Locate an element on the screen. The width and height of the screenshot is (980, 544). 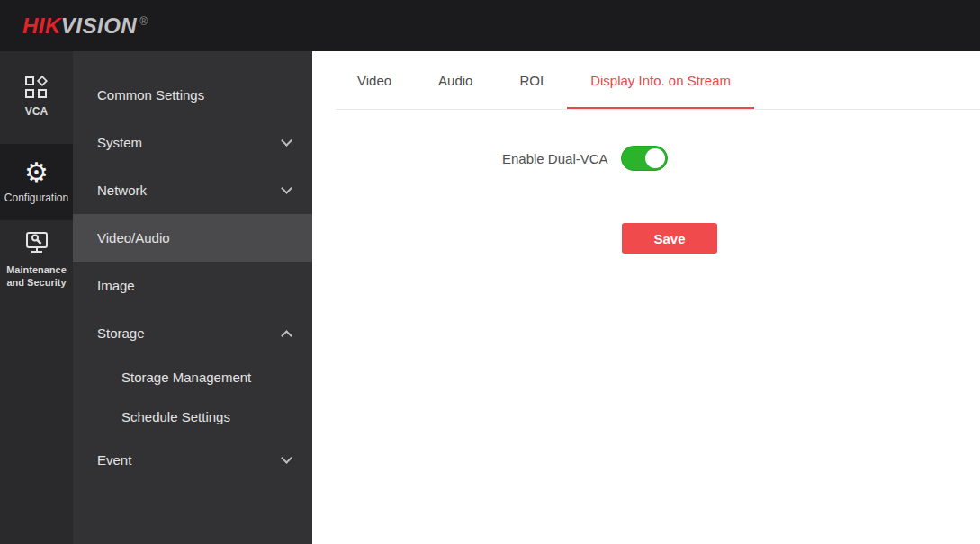
menu-item-common-settings: Common Settings is located at coordinates (193, 95).